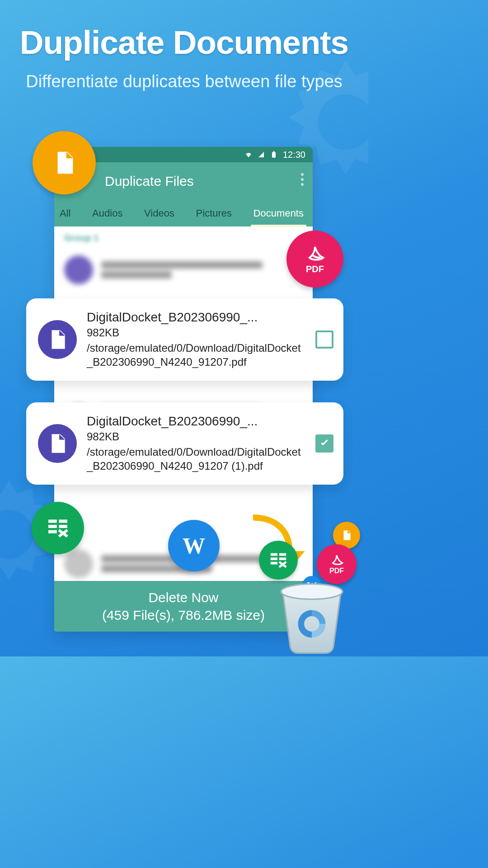 The image size is (488, 868). What do you see at coordinates (312, 616) in the screenshot?
I see `trash-bin-icon` at bounding box center [312, 616].